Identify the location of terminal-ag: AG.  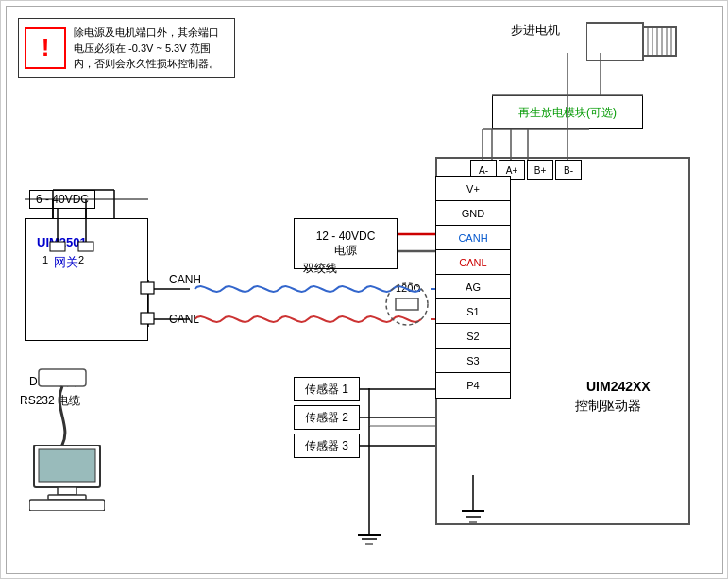
(473, 287).